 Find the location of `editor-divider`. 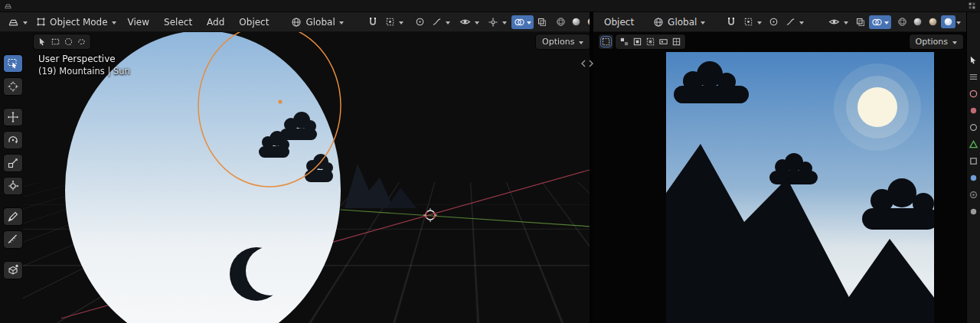

editor-divider is located at coordinates (591, 162).